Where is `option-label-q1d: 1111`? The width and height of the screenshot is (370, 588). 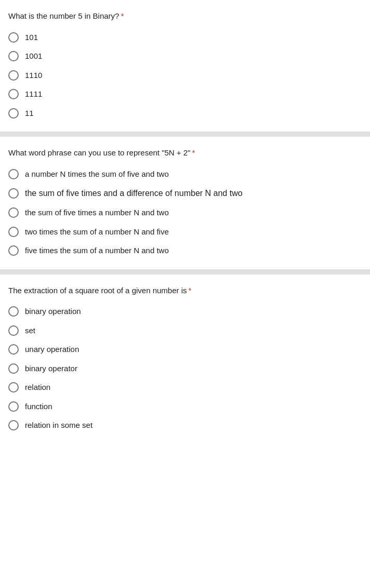
option-label-q1d: 1111 is located at coordinates (33, 95).